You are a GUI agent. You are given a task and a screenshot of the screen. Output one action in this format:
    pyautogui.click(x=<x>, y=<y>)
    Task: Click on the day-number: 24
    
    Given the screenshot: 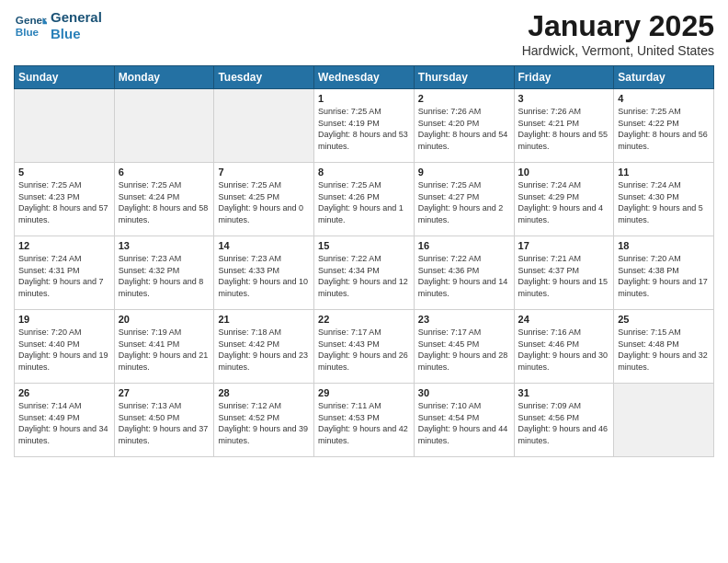 What is the action you would take?
    pyautogui.click(x=564, y=319)
    